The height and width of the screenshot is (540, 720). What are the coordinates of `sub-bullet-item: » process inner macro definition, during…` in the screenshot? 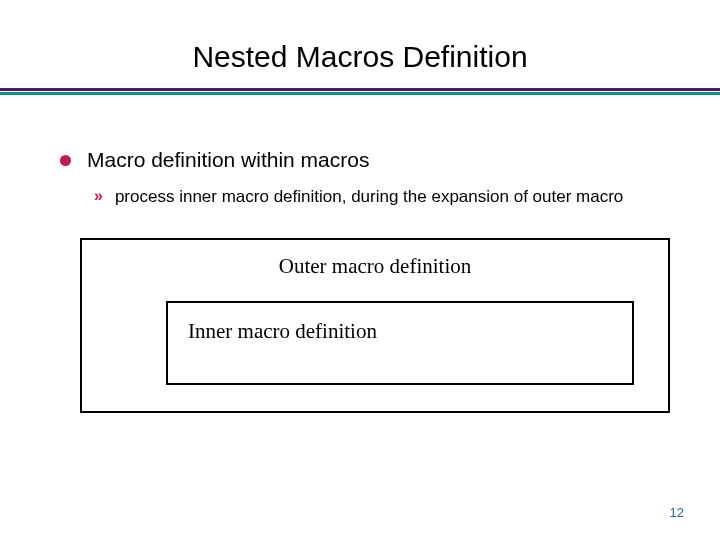 It's located at (382, 197).